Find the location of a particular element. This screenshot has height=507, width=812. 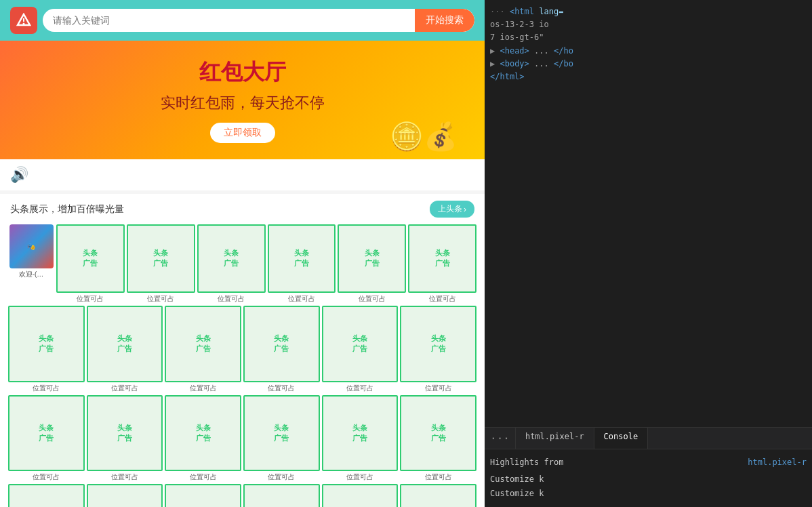

customize-item-1: Customize k is located at coordinates (648, 480).